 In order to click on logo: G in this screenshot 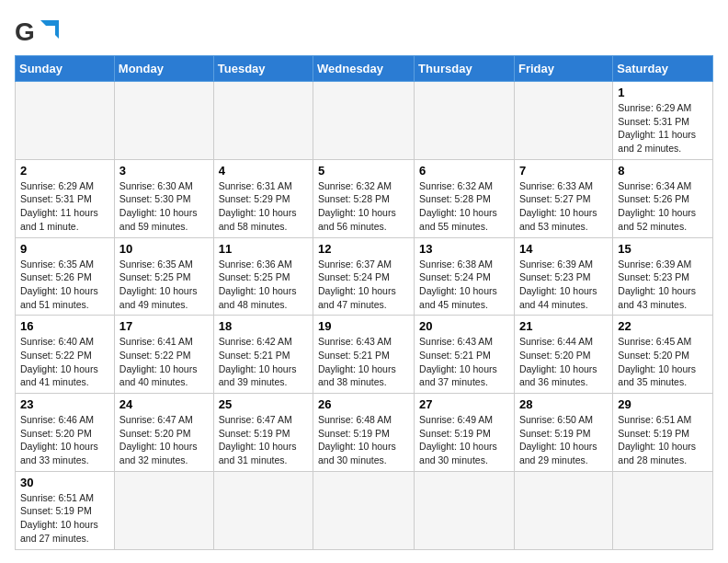, I will do `click(39, 30)`.